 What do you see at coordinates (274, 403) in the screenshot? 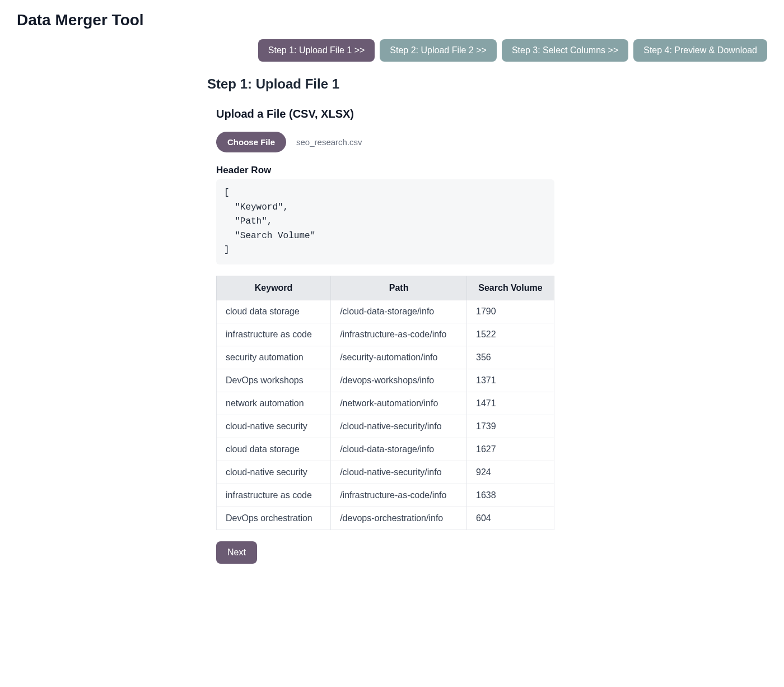
I see `table-cell: network automation` at bounding box center [274, 403].